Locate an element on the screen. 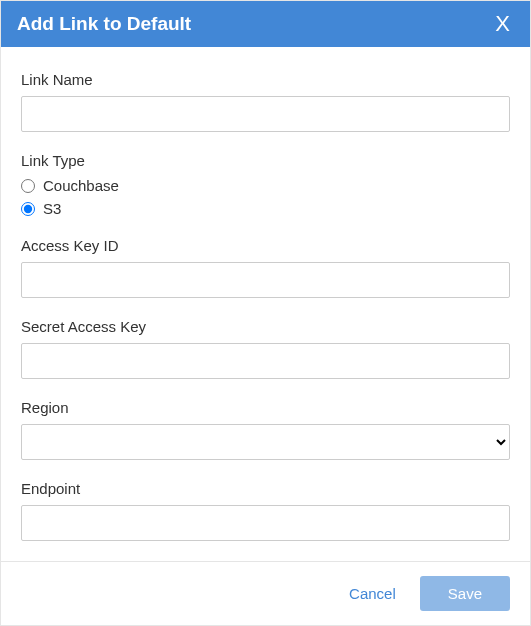 Image resolution: width=531 pixels, height=626 pixels. cancel-button: Cancel is located at coordinates (372, 594).